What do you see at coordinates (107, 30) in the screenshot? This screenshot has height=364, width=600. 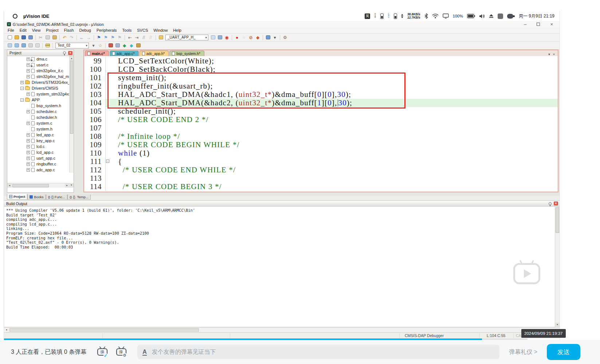 I see `menu-peripherals: Peripherals` at bounding box center [107, 30].